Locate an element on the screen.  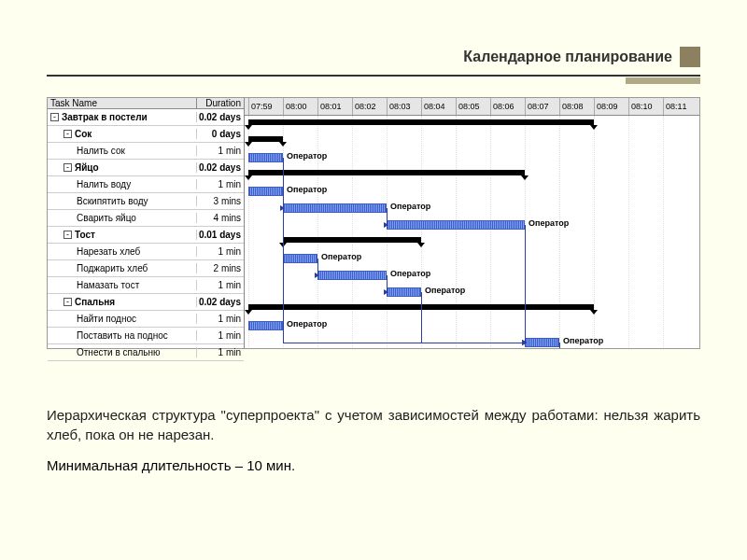
table-row: Поставить на поднос1 min is located at coordinates (146, 336).